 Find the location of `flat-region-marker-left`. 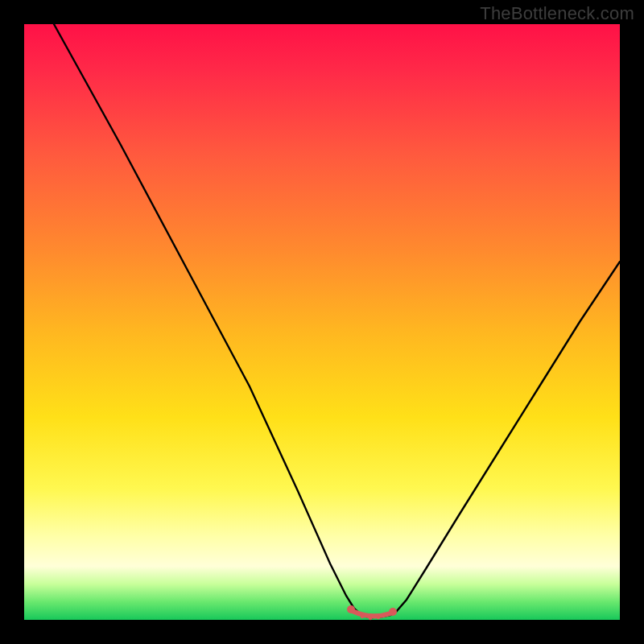

flat-region-marker-left is located at coordinates (351, 609).